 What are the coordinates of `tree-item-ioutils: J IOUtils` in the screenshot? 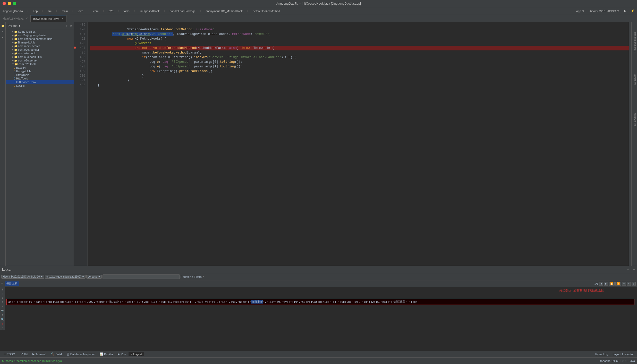 It's located at (40, 86).